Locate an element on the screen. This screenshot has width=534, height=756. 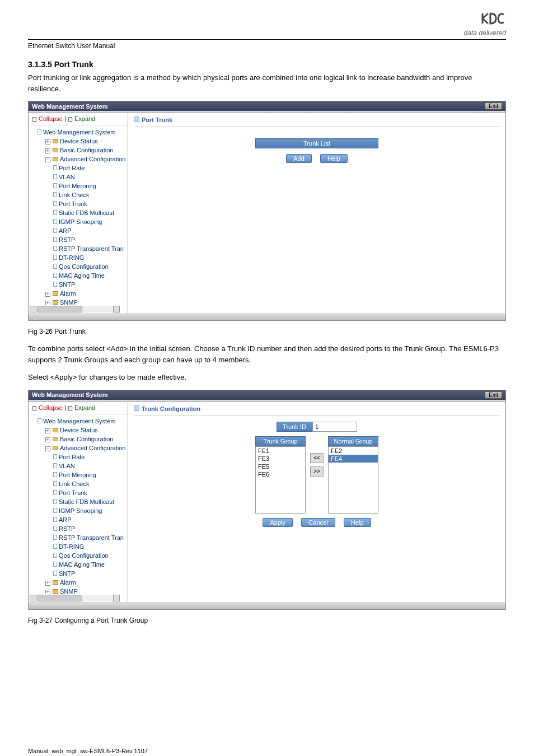
brand-tagline: data delivered is located at coordinates (485, 33).